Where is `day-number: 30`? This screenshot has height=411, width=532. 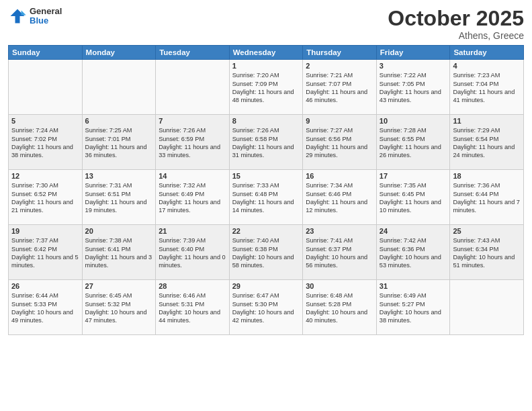 day-number: 30 is located at coordinates (340, 286).